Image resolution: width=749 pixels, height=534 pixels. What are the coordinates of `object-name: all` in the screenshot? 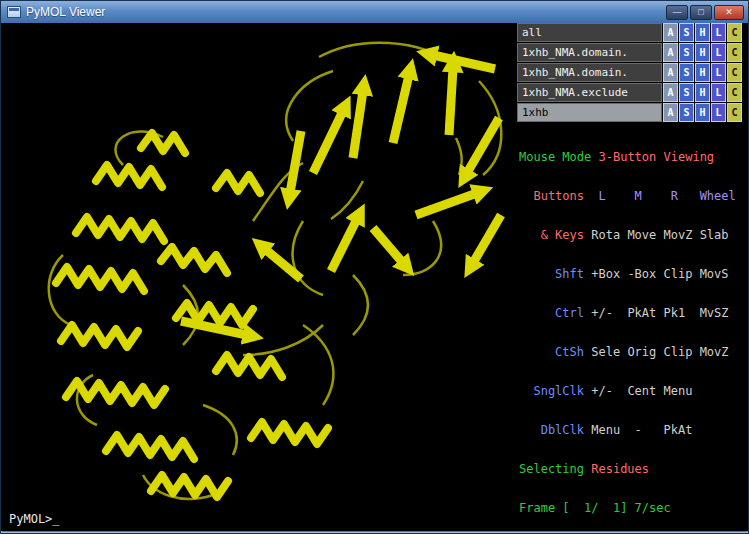 It's located at (590, 32).